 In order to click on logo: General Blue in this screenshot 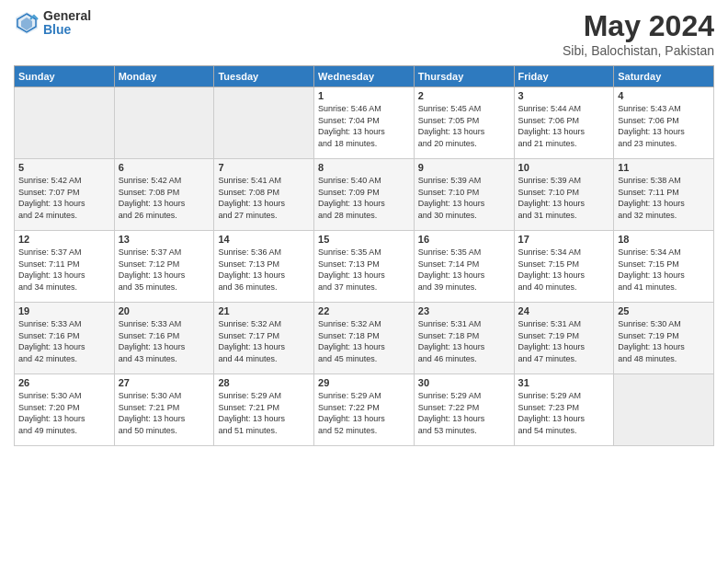, I will do `click(52, 24)`.